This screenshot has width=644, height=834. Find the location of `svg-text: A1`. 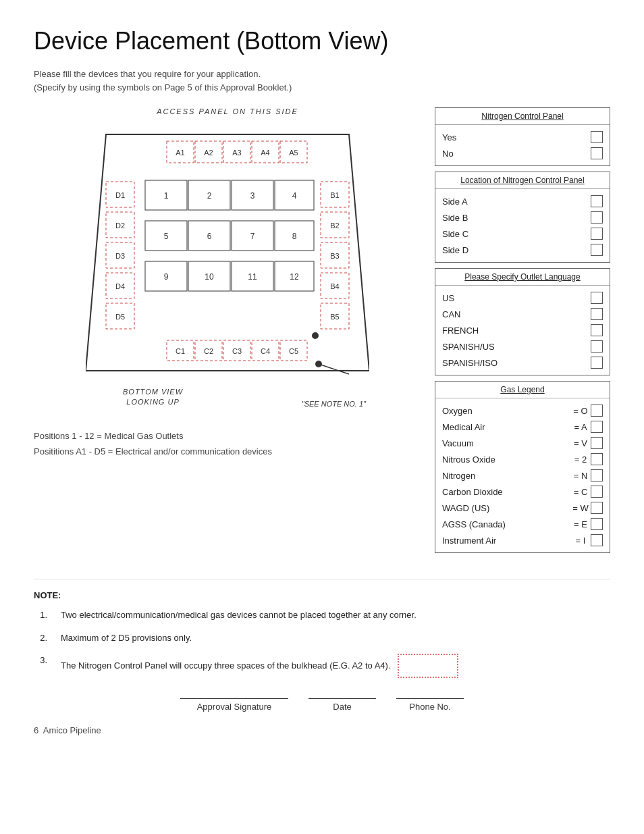

svg-text: A1 is located at coordinates (180, 153).